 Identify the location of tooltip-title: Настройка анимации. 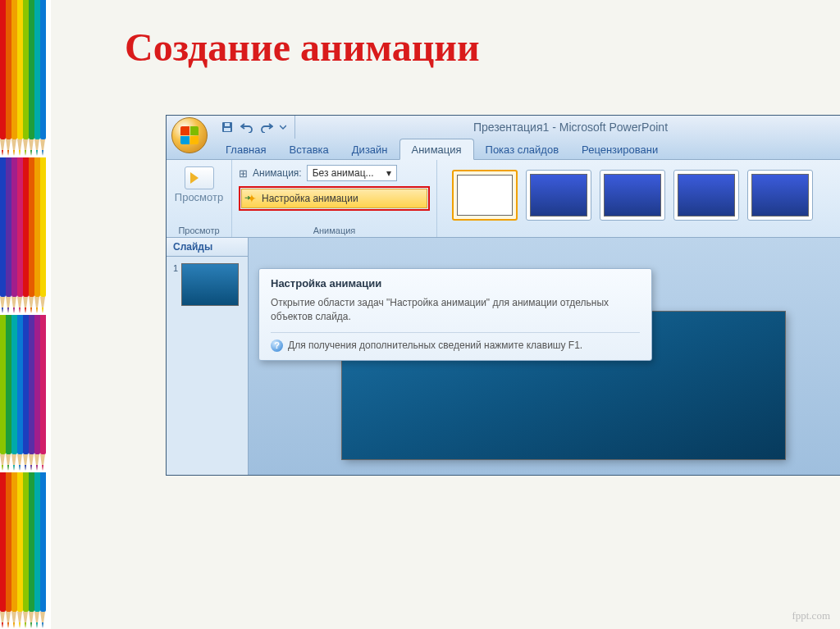
(455, 284).